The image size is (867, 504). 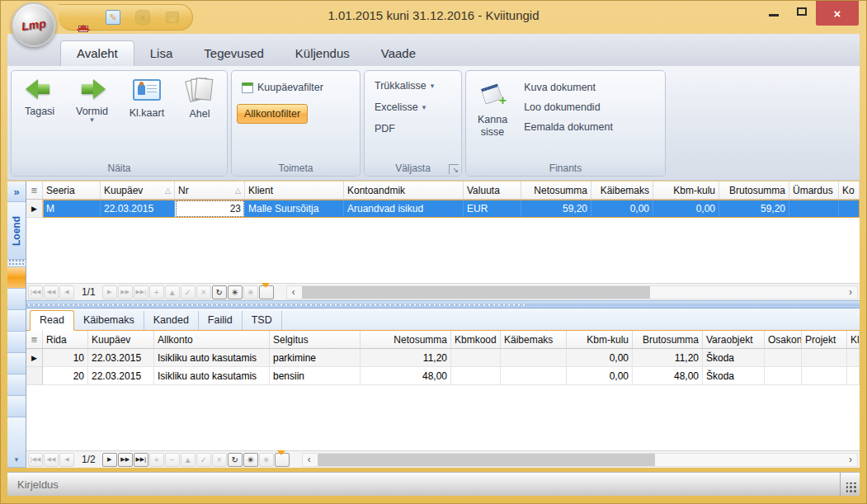 What do you see at coordinates (443, 417) in the screenshot?
I see `detail-grid-empty` at bounding box center [443, 417].